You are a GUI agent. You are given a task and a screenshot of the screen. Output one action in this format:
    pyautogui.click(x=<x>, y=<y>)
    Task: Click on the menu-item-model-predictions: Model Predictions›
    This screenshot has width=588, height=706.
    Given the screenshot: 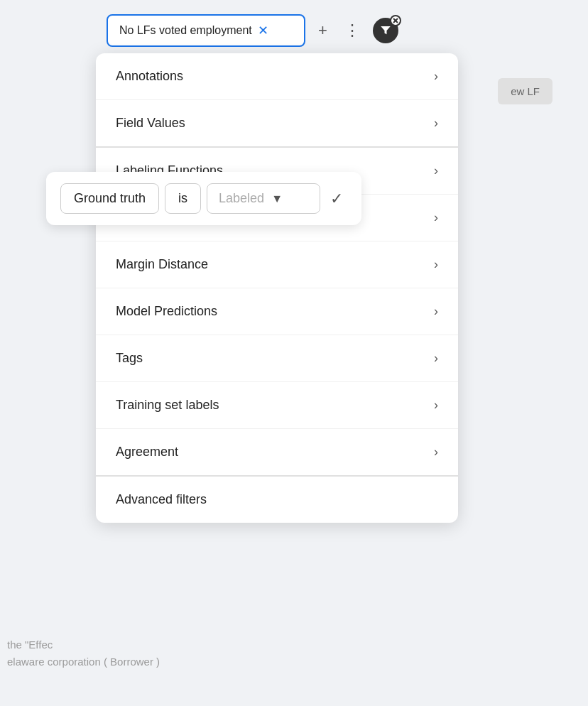 What is the action you would take?
    pyautogui.click(x=277, y=312)
    